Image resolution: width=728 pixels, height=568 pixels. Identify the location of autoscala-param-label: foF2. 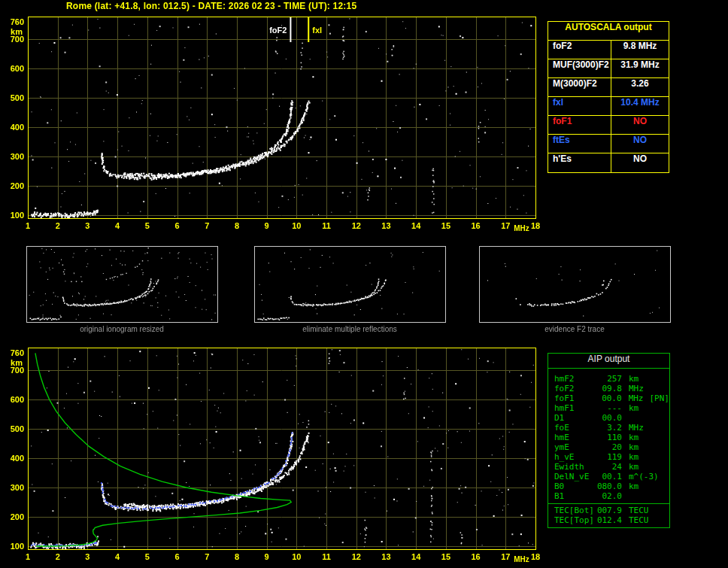
(580, 50).